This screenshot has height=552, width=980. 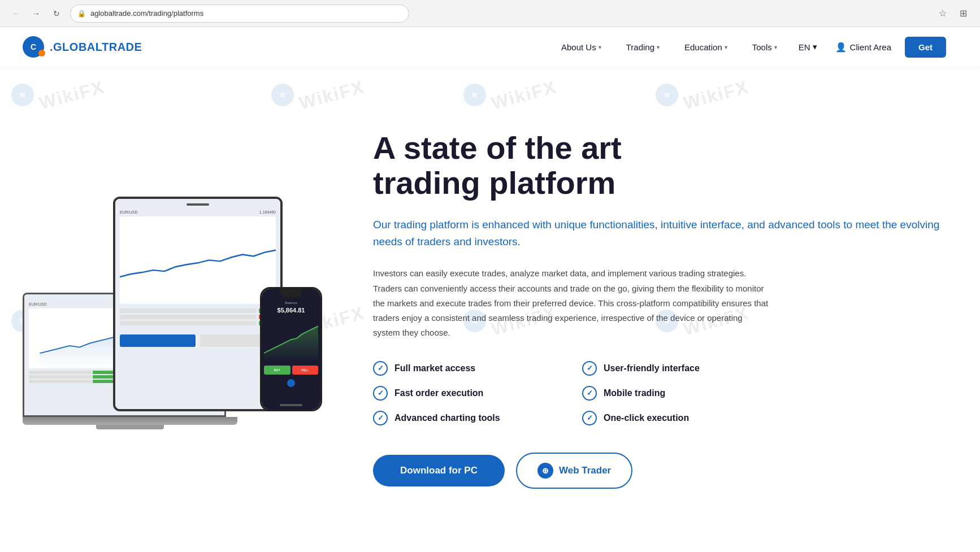 What do you see at coordinates (36, 14) in the screenshot?
I see `forward-button: →` at bounding box center [36, 14].